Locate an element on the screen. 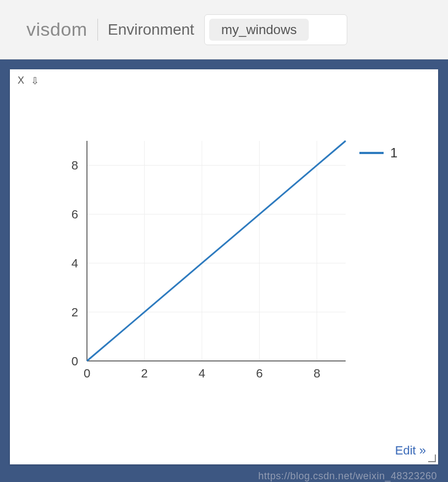 The height and width of the screenshot is (482, 448). topbar: visdom Environment my_windows is located at coordinates (224, 30).